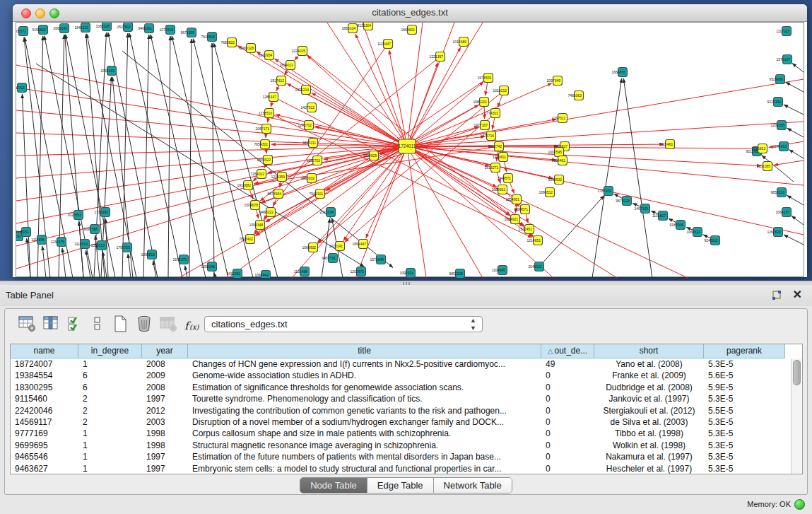 This screenshot has height=514, width=812. Describe the element at coordinates (109, 71) in the screenshot. I see `graph-node: 2053103` at that location.